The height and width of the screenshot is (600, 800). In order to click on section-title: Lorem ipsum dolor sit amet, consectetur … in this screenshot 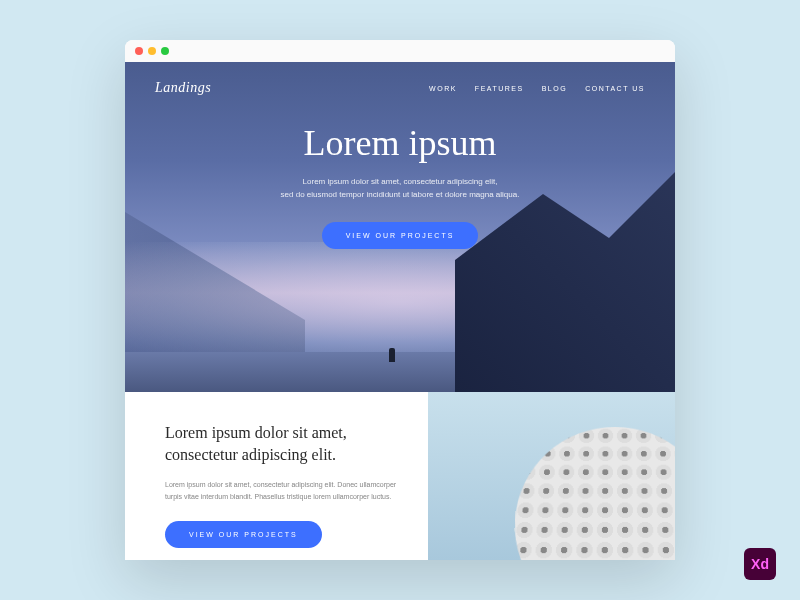, I will do `click(282, 444)`.